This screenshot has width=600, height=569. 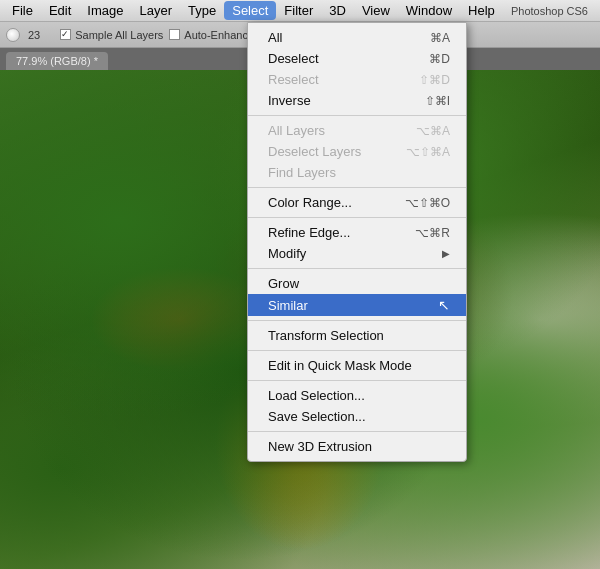 What do you see at coordinates (357, 366) in the screenshot?
I see `menu-item-quick-mask: Edit in Quick Mask Mode` at bounding box center [357, 366].